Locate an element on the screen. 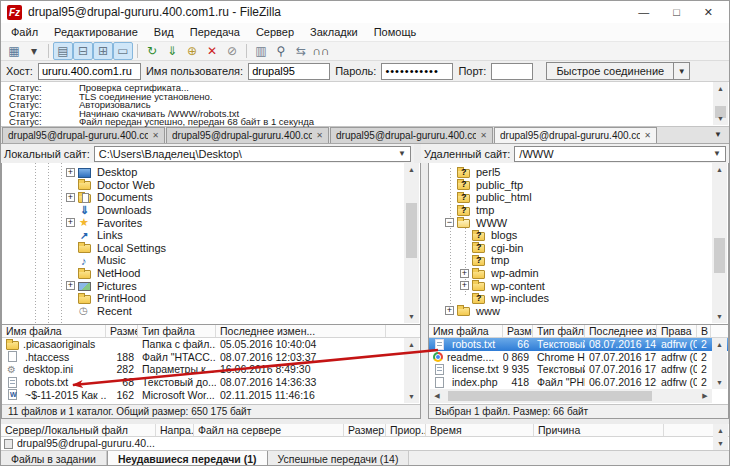  password-input is located at coordinates (417, 72).